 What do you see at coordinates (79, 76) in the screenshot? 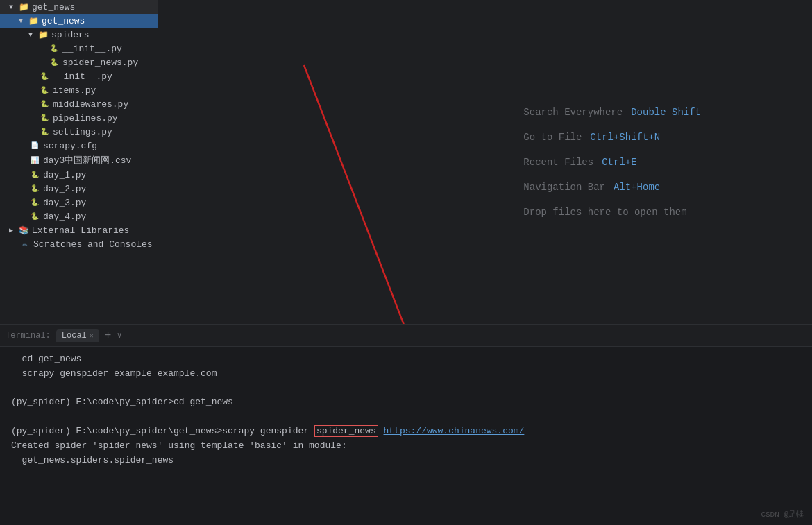
I see `sidebar-item-init: 🐍 __init__.py` at bounding box center [79, 76].